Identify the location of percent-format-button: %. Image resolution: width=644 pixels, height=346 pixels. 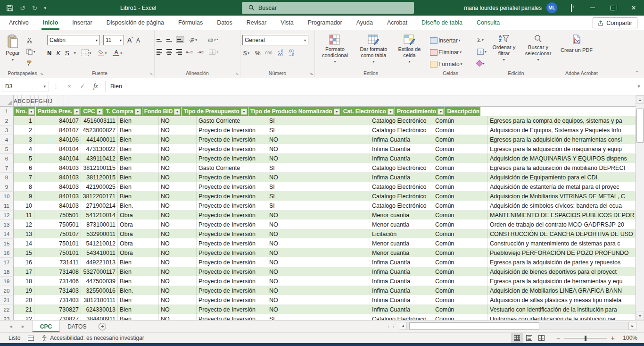
(258, 53).